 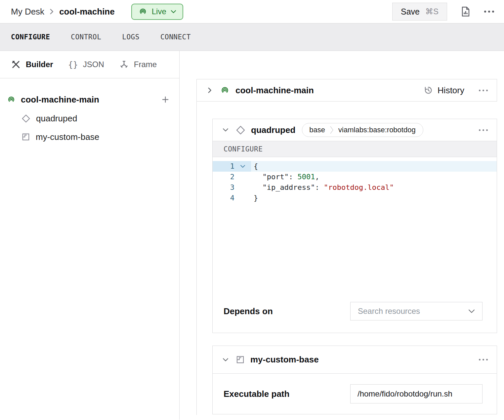 I want to click on badge-separator-icon, so click(x=332, y=130).